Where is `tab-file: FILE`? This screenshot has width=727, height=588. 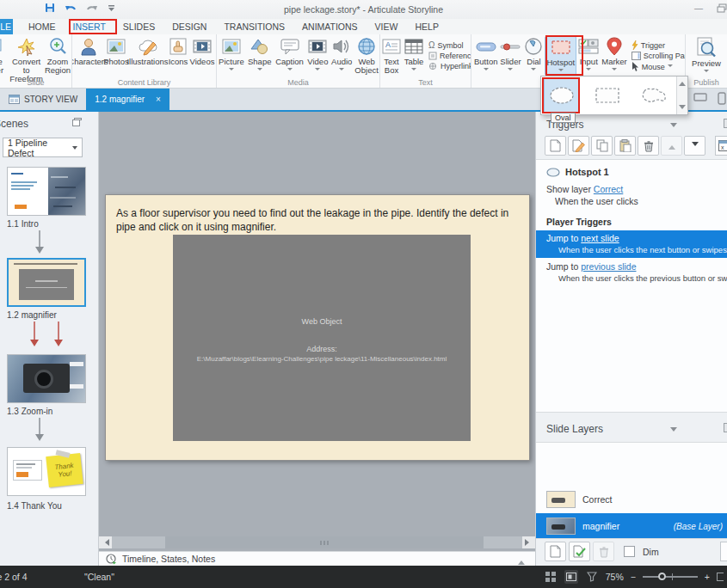 tab-file: FILE is located at coordinates (7, 27).